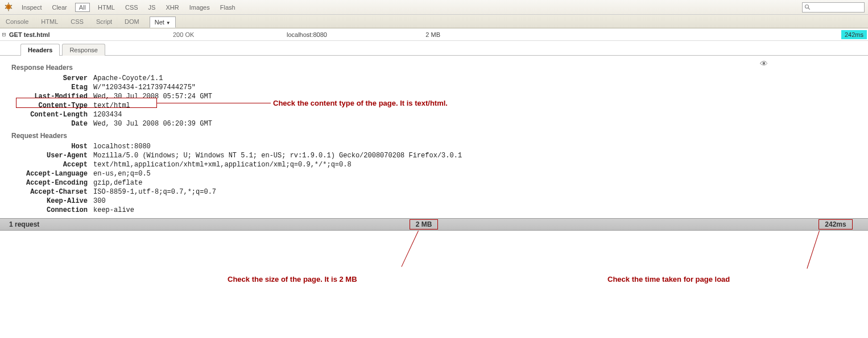  I want to click on request-row: ⊟ GET test.html 200 OK localhost:8080 2 …, so click(434, 35).